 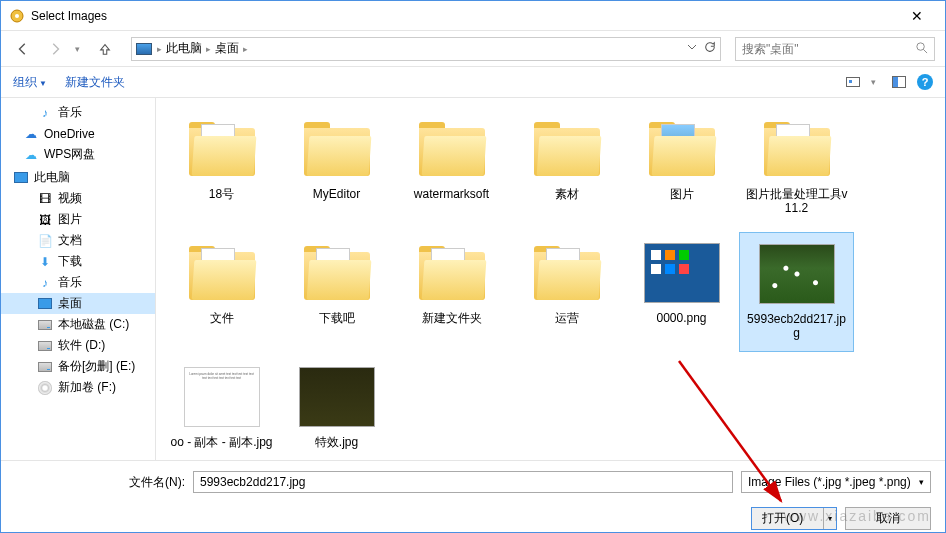 I want to click on file-item-8: 新建文件夹, so click(x=452, y=292).